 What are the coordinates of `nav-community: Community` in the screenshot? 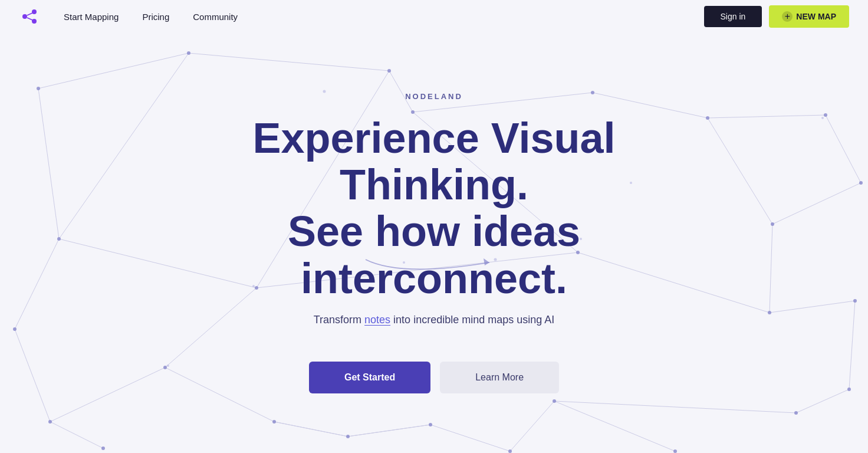 It's located at (215, 17).